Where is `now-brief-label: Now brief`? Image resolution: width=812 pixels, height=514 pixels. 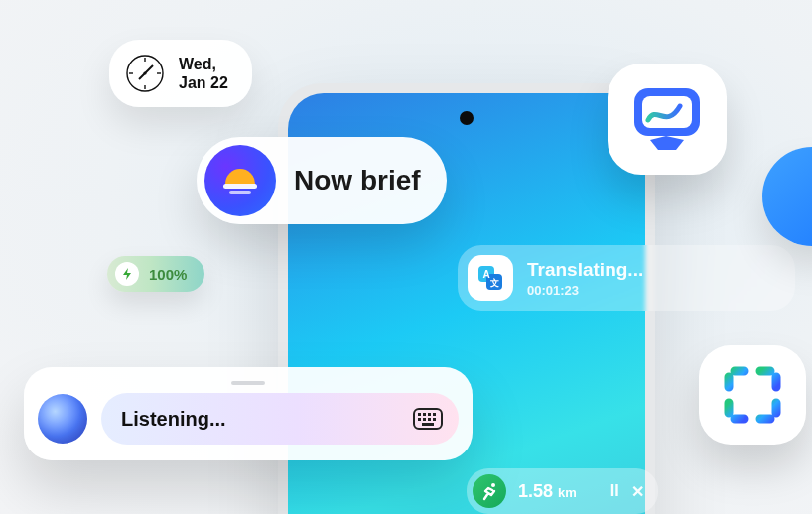 now-brief-label: Now brief is located at coordinates (357, 181).